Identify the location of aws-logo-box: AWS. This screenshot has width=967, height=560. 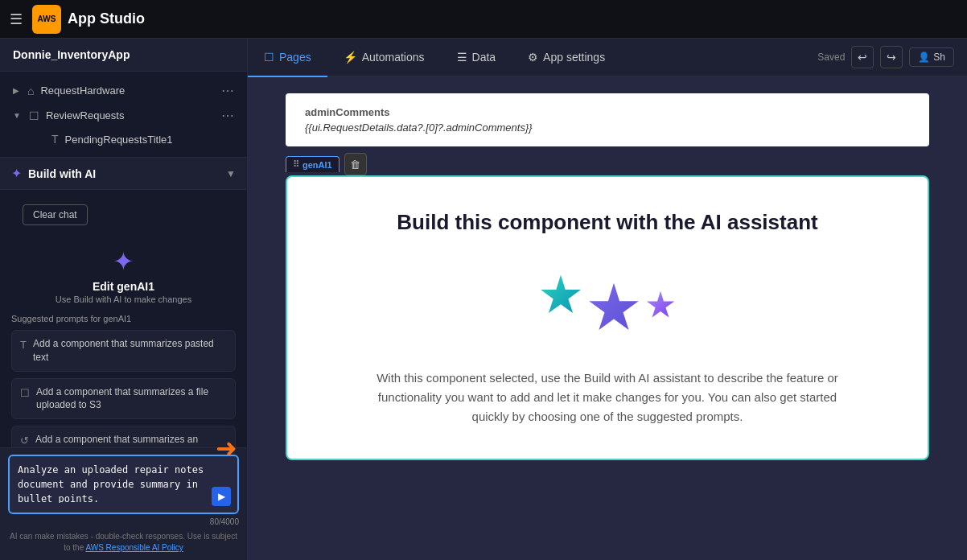
(47, 19).